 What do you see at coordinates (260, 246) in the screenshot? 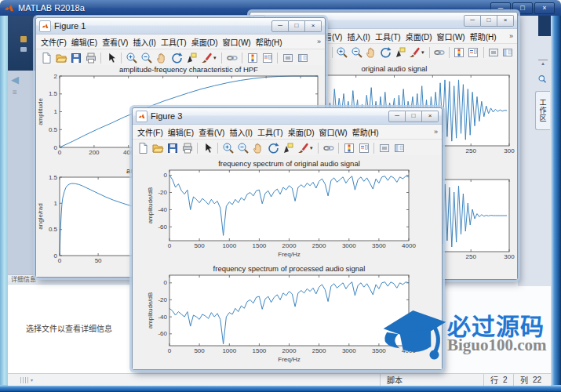
I see `svg-text: 1500` at bounding box center [260, 246].